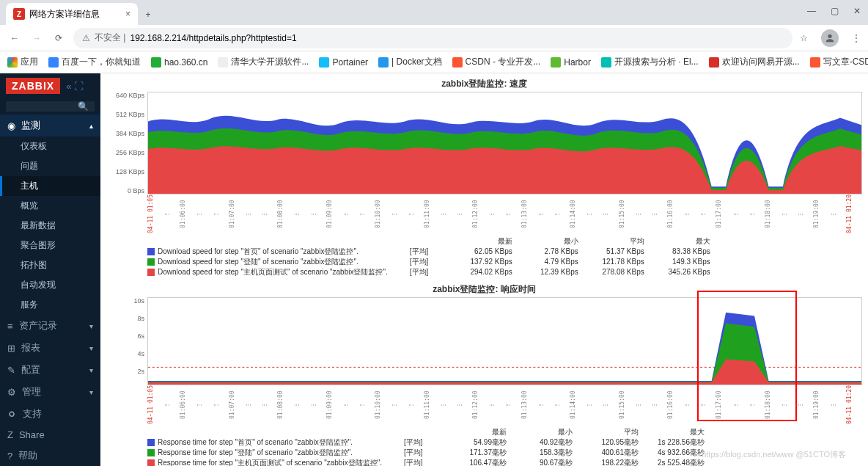  Describe the element at coordinates (91, 126) in the screenshot. I see `chevron-icon: ▴` at that location.